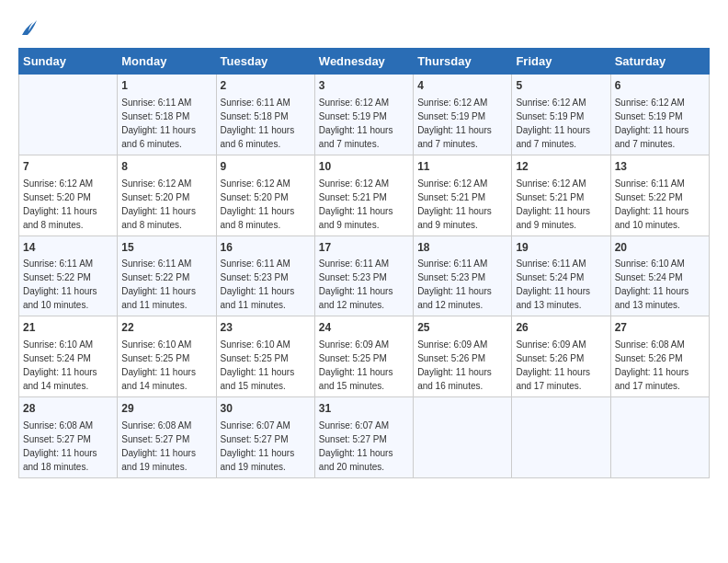 The height and width of the screenshot is (563, 728). What do you see at coordinates (561, 115) in the screenshot?
I see `calendar-cell: 5Sunrise: 6:12 AMSunset: 5:19 PMDaylight…` at bounding box center [561, 115].